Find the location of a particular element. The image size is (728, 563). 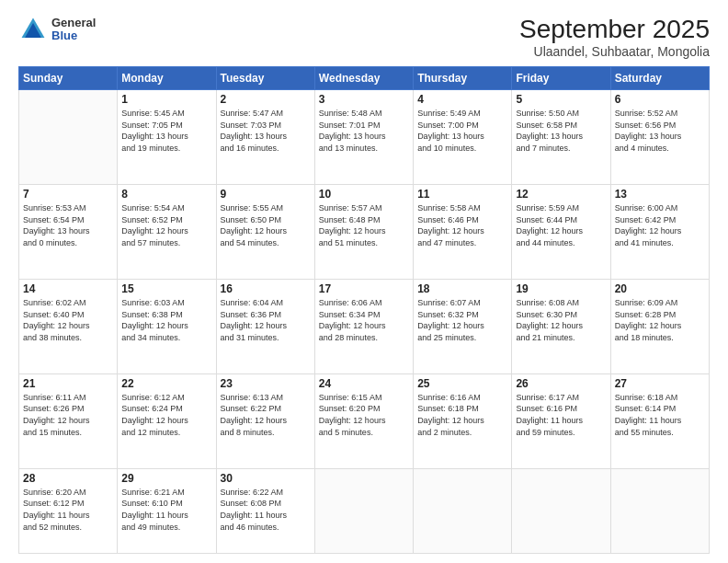

day-number: 27 is located at coordinates (660, 384).